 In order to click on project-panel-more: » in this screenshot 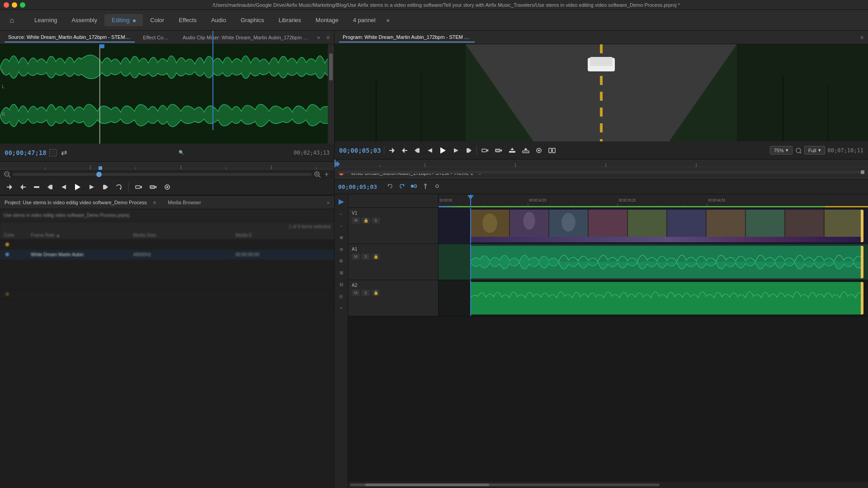, I will do `click(328, 202)`.